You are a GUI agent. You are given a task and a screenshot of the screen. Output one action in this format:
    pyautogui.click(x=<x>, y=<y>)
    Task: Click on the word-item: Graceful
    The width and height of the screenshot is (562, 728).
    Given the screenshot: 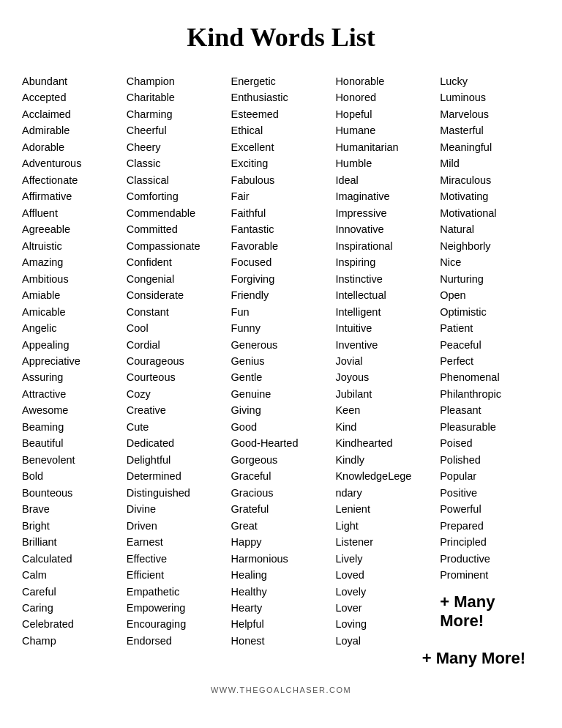 What is the action you would take?
    pyautogui.click(x=281, y=476)
    